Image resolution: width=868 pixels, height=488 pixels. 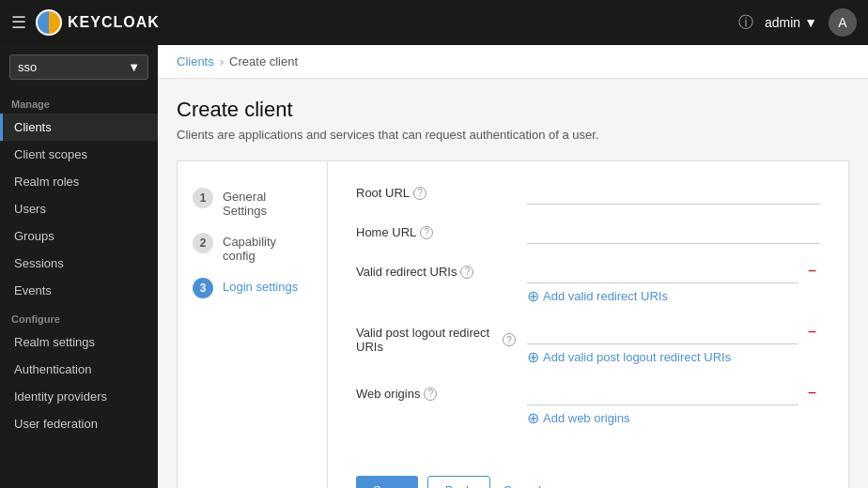 What do you see at coordinates (436, 190) in the screenshot?
I see `root-url-label: Root URL ?` at bounding box center [436, 190].